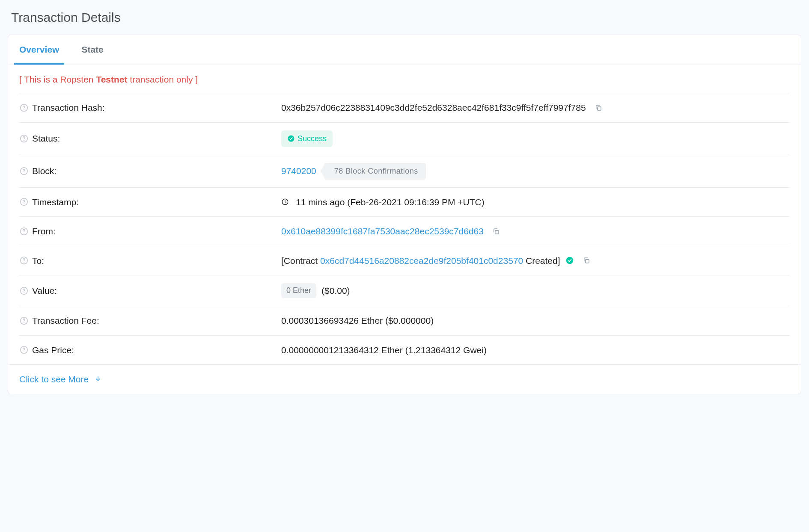 This screenshot has width=809, height=532. I want to click on to-suffix: Created], so click(541, 261).